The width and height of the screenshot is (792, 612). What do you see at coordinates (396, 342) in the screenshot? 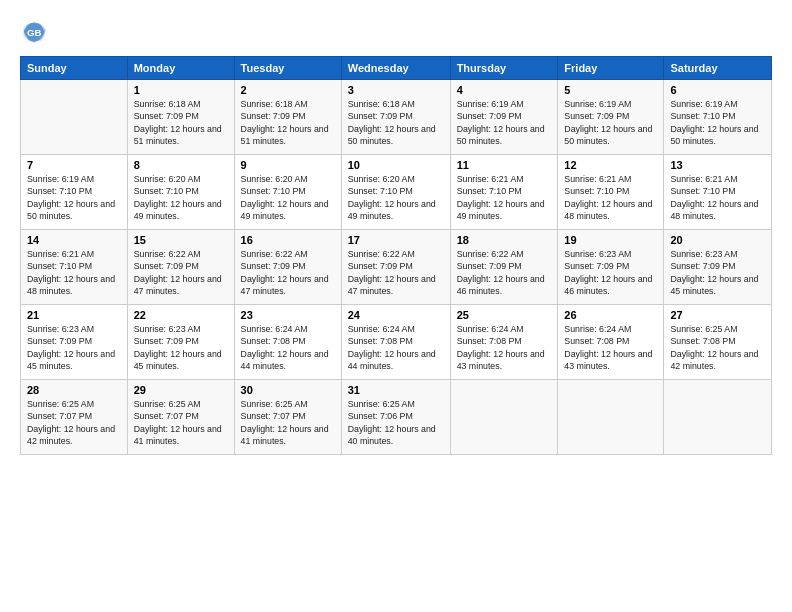
I see `day-cell: 24Sunrise: 6:24 AMSunset: 7:08 PMDayligh…` at bounding box center [396, 342].